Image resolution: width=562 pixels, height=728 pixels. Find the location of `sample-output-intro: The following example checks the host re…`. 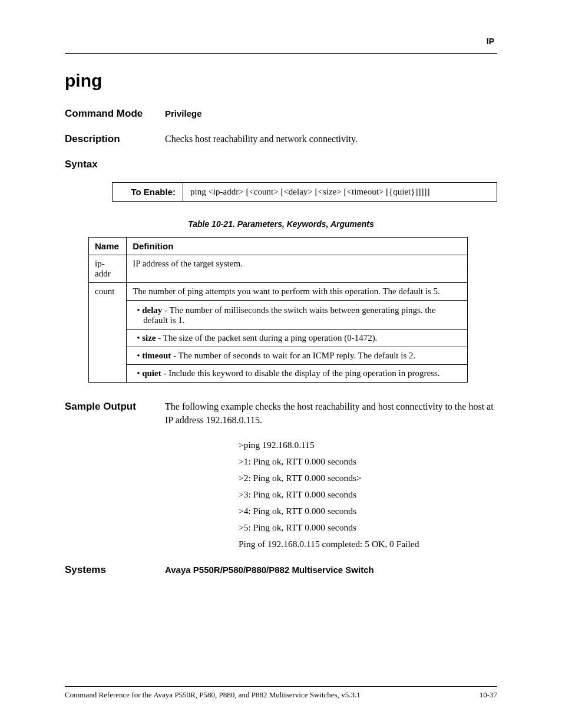

sample-output-intro: The following example checks the host re… is located at coordinates (331, 414).